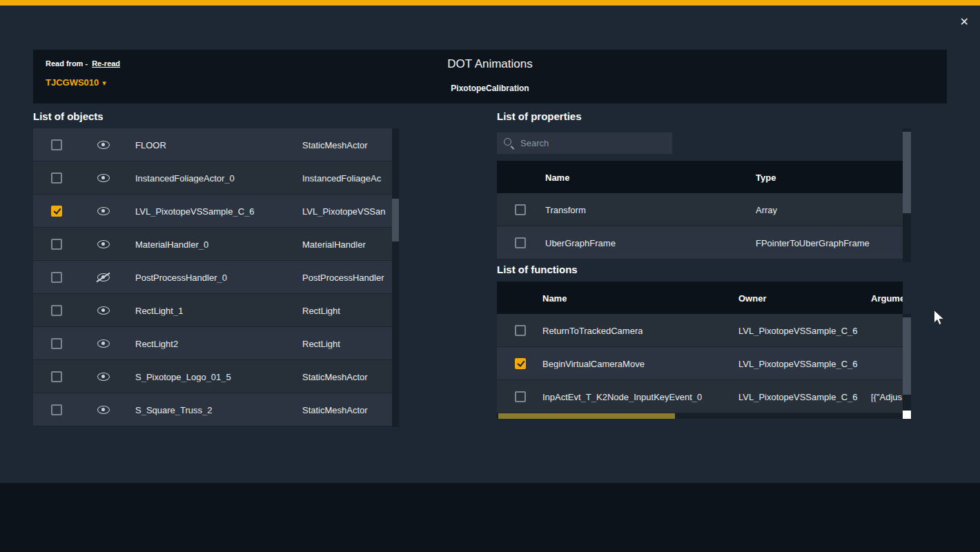 This screenshot has height=552, width=980. I want to click on object-type: LVL_PixotopeVSSan, so click(347, 211).